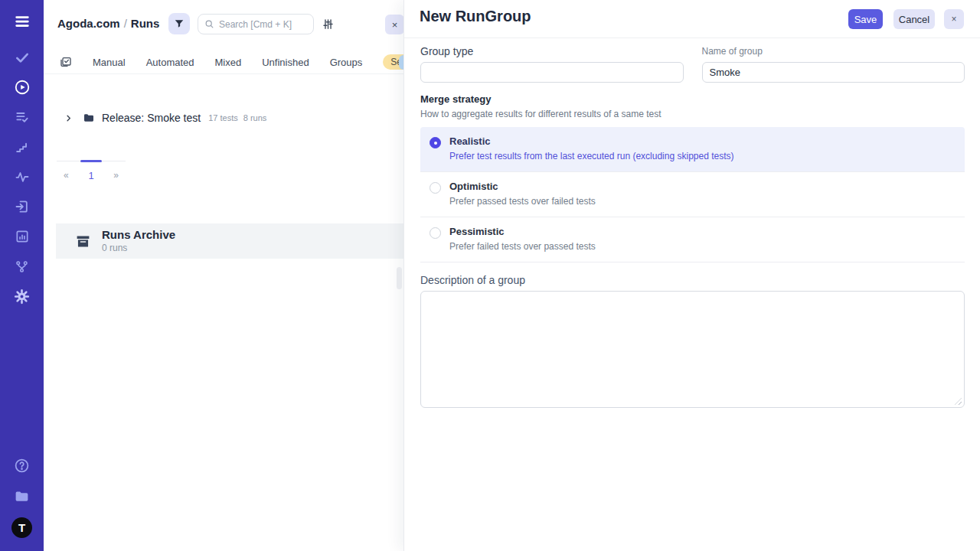  What do you see at coordinates (91, 161) in the screenshot?
I see `active-page-indicator` at bounding box center [91, 161].